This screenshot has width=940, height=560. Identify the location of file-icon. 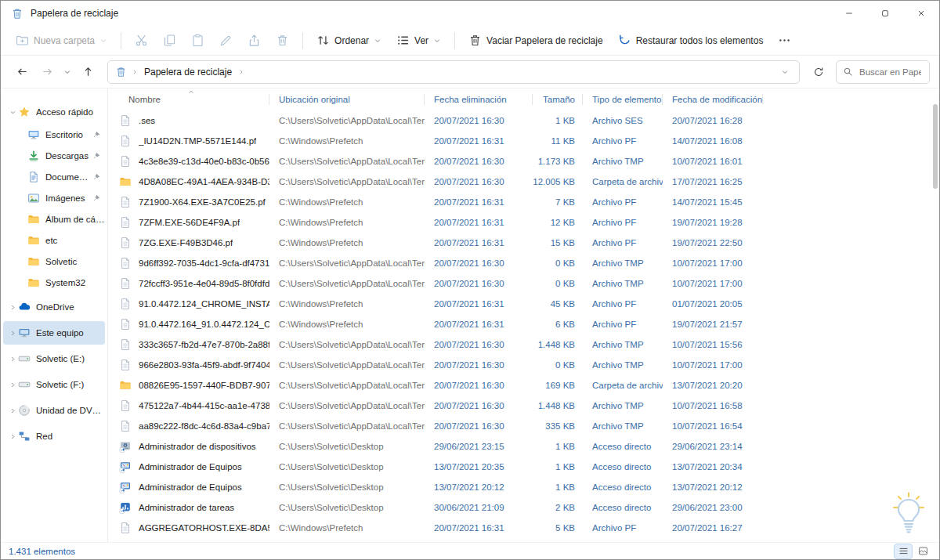
(125, 222).